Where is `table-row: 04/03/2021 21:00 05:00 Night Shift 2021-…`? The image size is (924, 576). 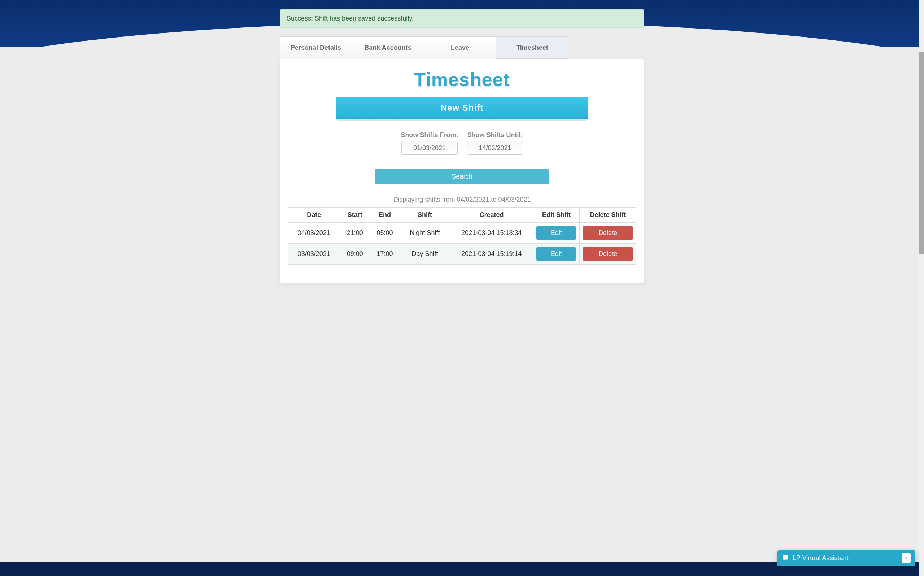 table-row: 04/03/2021 21:00 05:00 Night Shift 2021-… is located at coordinates (462, 233).